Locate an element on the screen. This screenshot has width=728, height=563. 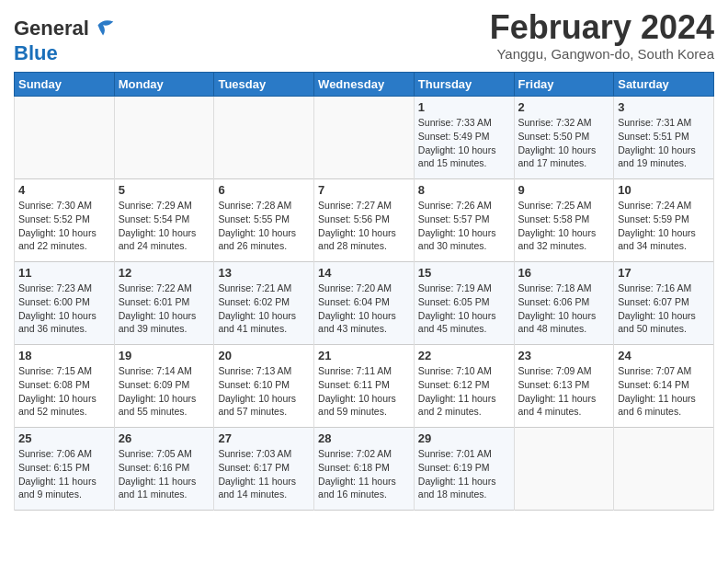
calendar-cell: 29Sunrise: 7:01 AM Sunset: 6:19 PM Dayli… is located at coordinates (463, 469).